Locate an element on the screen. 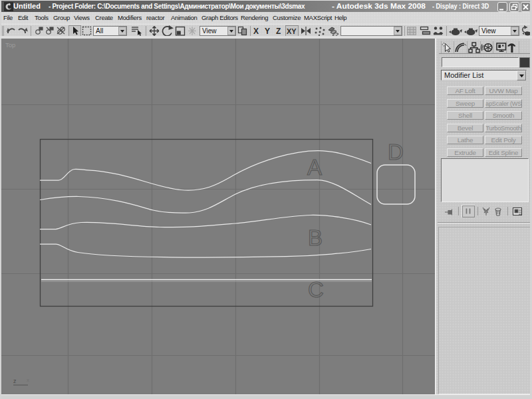 Image resolution: width=532 pixels, height=399 pixels. svg-text: Top is located at coordinates (11, 45).